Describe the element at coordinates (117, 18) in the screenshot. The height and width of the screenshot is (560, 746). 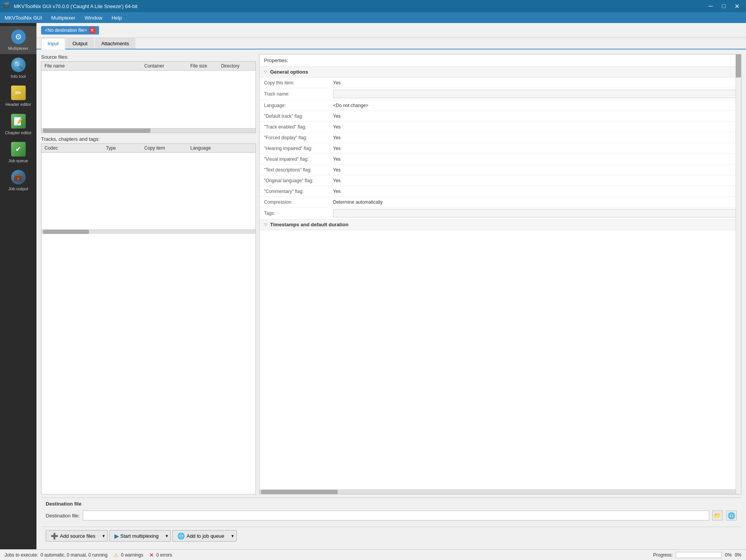
I see `menu-help: Help` at that location.